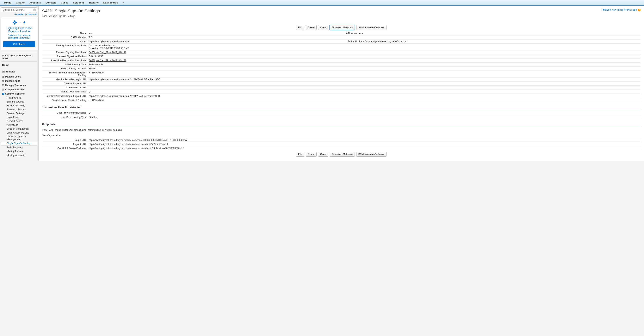  Describe the element at coordinates (639, 10) in the screenshot. I see `help-badge-icon: ?` at that location.